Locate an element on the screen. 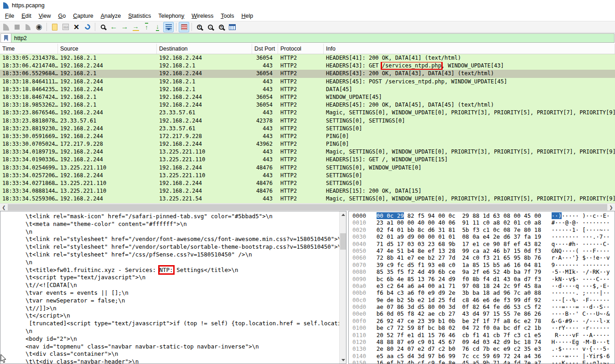 Image resolution: width=615 pixels, height=364 pixels. zoom-in-icon: + is located at coordinates (200, 27).